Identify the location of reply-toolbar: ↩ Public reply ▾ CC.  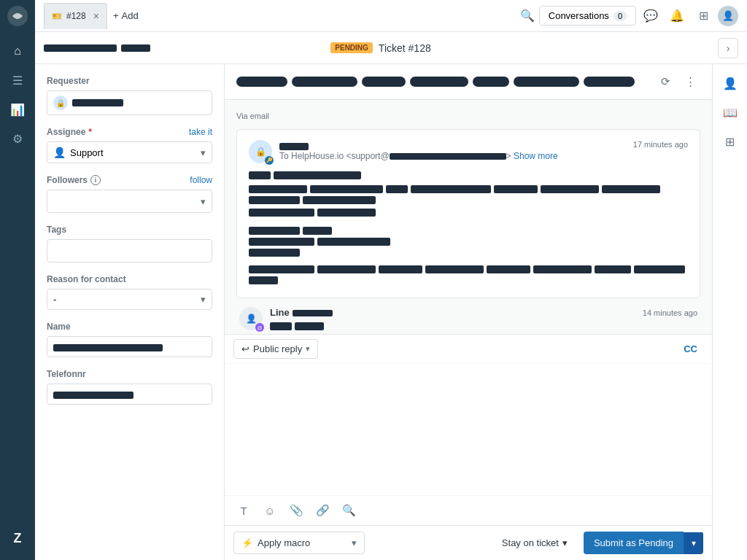
(468, 349).